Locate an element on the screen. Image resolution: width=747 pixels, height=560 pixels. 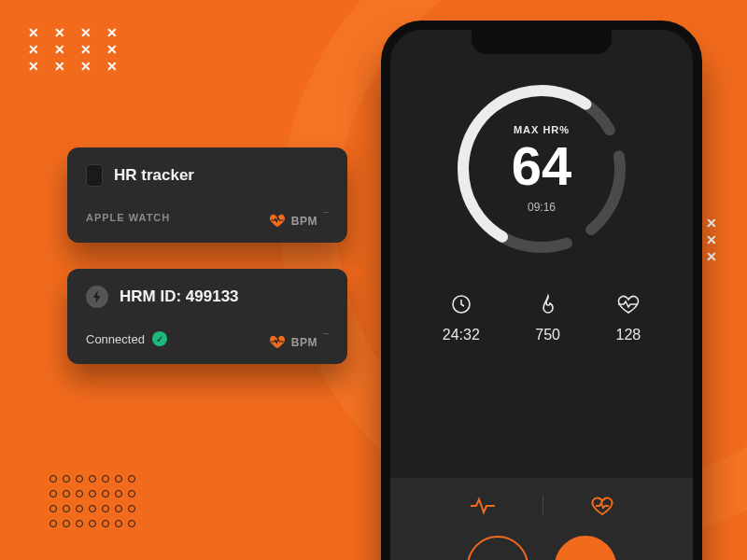
bolt-icon is located at coordinates (97, 297).